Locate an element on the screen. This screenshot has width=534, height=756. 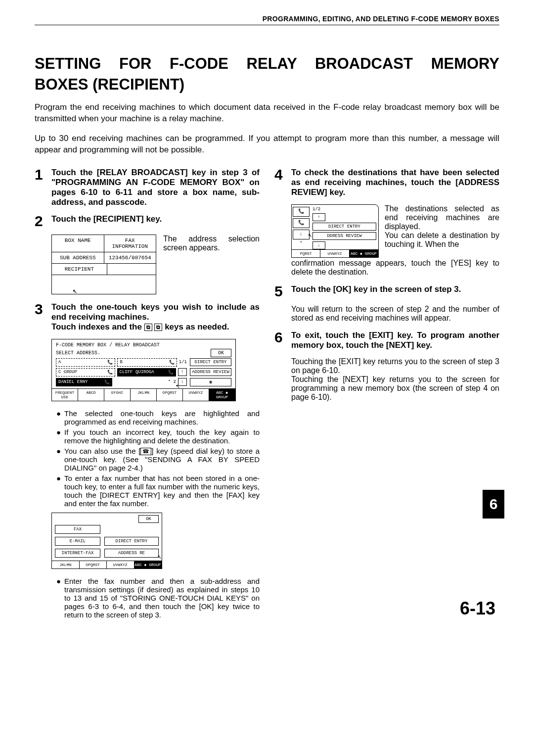
star-label: * is located at coordinates (301, 243).